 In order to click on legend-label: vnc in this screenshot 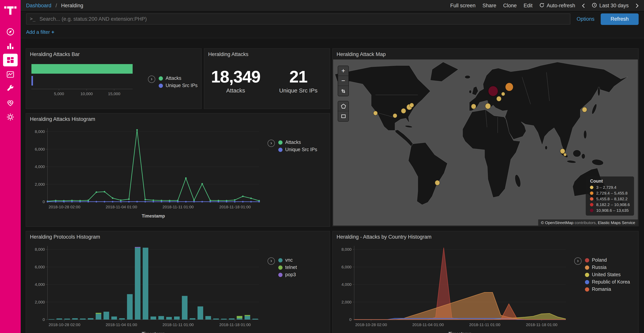, I will do `click(289, 260)`.